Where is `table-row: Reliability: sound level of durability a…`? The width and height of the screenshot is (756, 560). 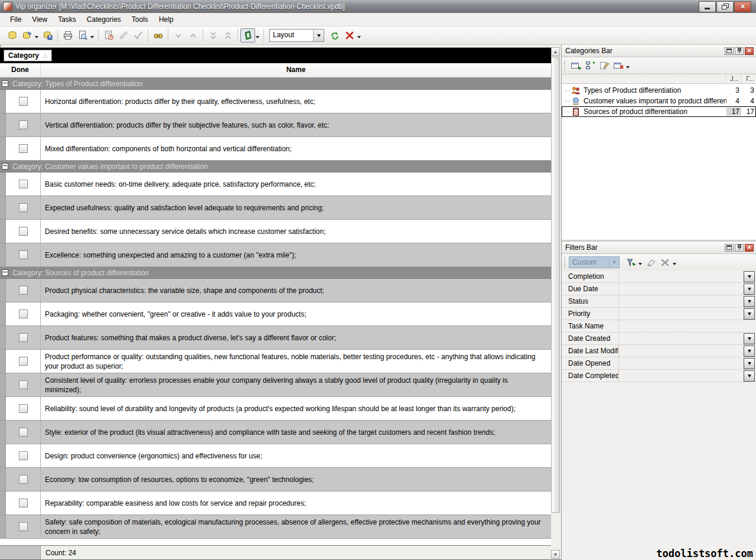
table-row: Reliability: sound level of durability a… is located at coordinates (275, 409).